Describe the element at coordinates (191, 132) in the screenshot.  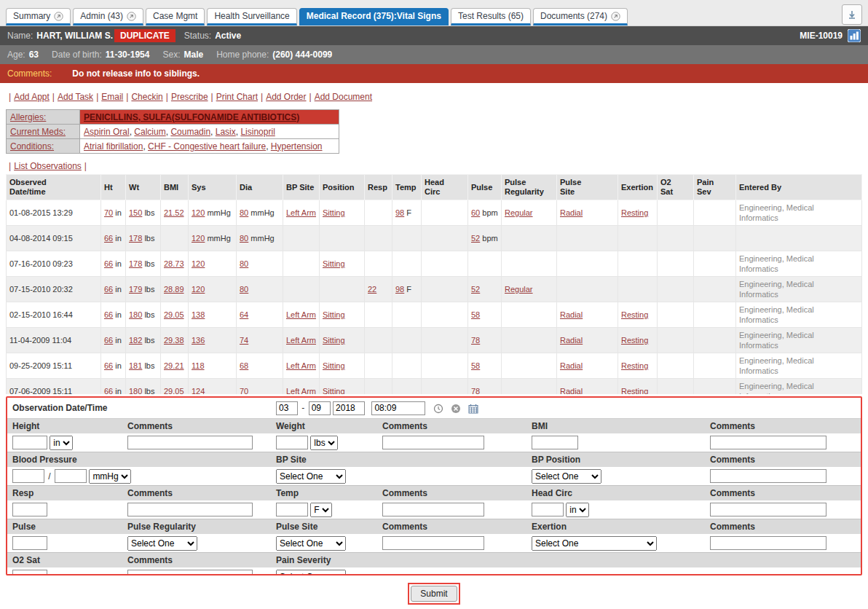
I see `current-med-link: Coumadin` at that location.